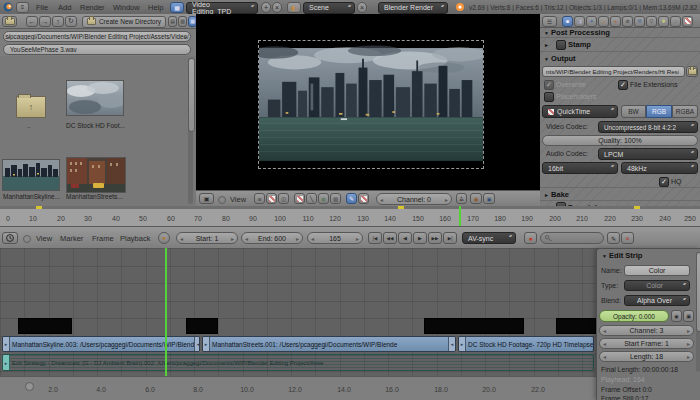 The height and width of the screenshot is (400, 700). I want to click on delete-layout-button: ×, so click(277, 8).